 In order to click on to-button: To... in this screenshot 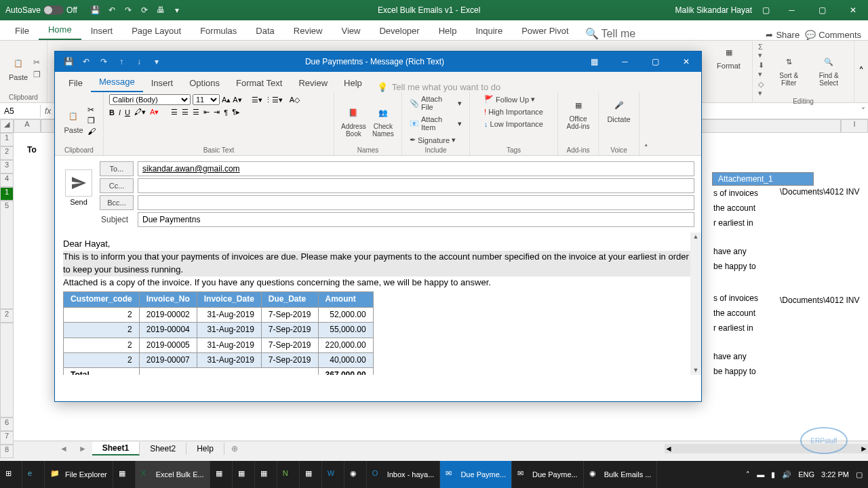, I will do `click(117, 169)`.